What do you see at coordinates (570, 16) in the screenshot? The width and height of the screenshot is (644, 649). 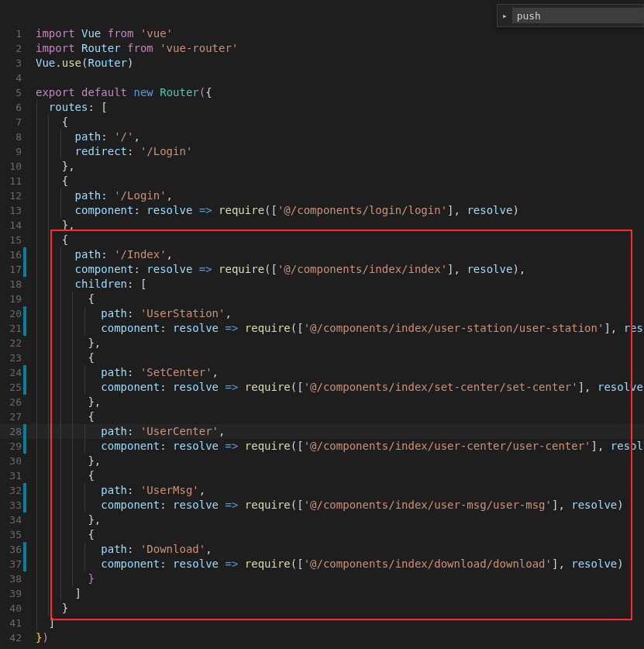 I see `find-widget: ▸ Aa Ab` at bounding box center [570, 16].